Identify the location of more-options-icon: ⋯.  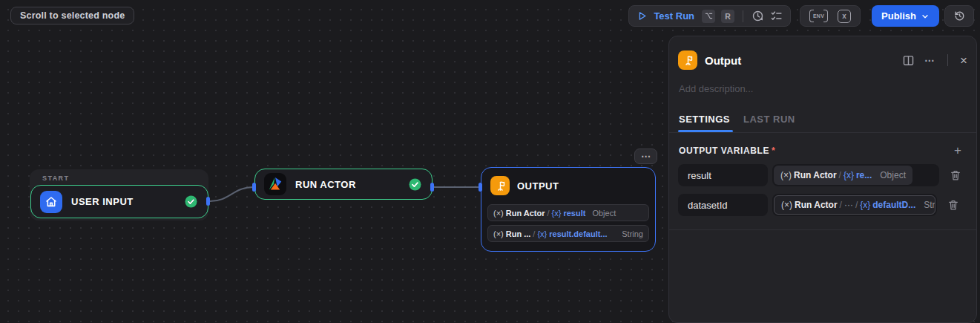
(930, 60).